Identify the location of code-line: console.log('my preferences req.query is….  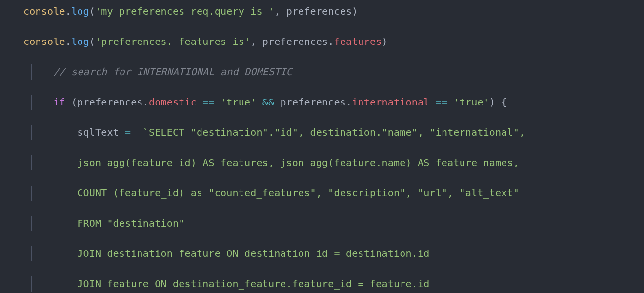
(322, 12).